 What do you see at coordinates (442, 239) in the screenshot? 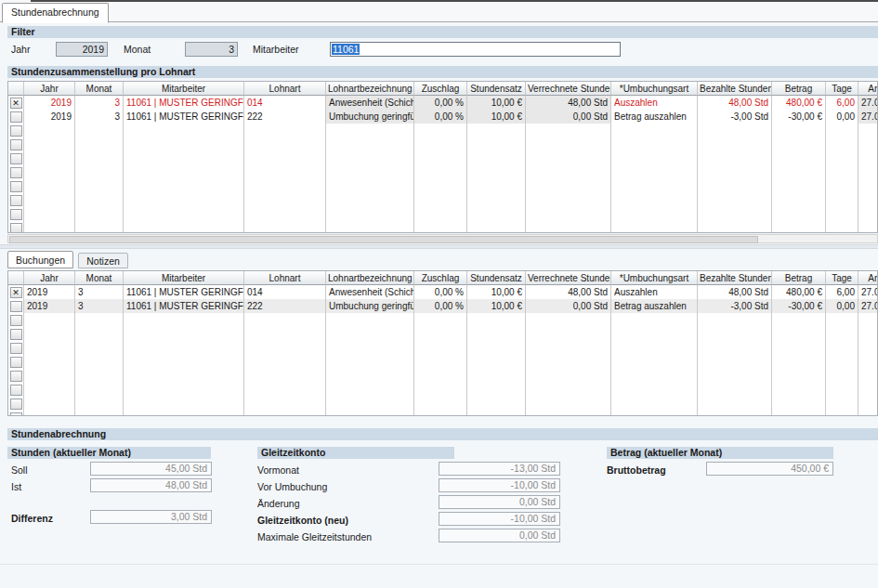
I see `horizontal-scrollbar` at bounding box center [442, 239].